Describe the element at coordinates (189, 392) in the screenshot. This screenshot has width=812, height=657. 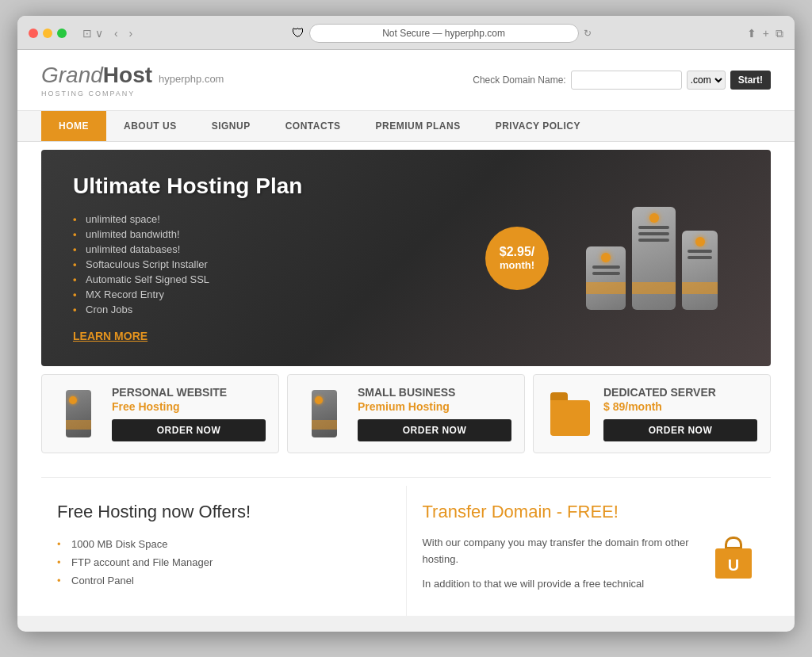
I see `plan-personal-name: PERSONAL WEBSITE` at that location.